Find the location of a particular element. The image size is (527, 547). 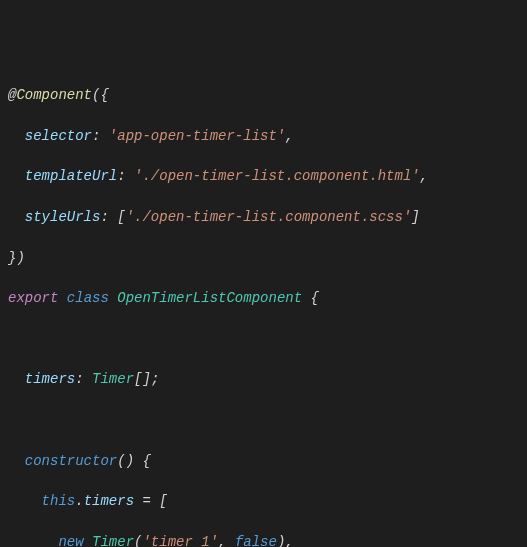

styleurls-key: styleUrls is located at coordinates (63, 217).